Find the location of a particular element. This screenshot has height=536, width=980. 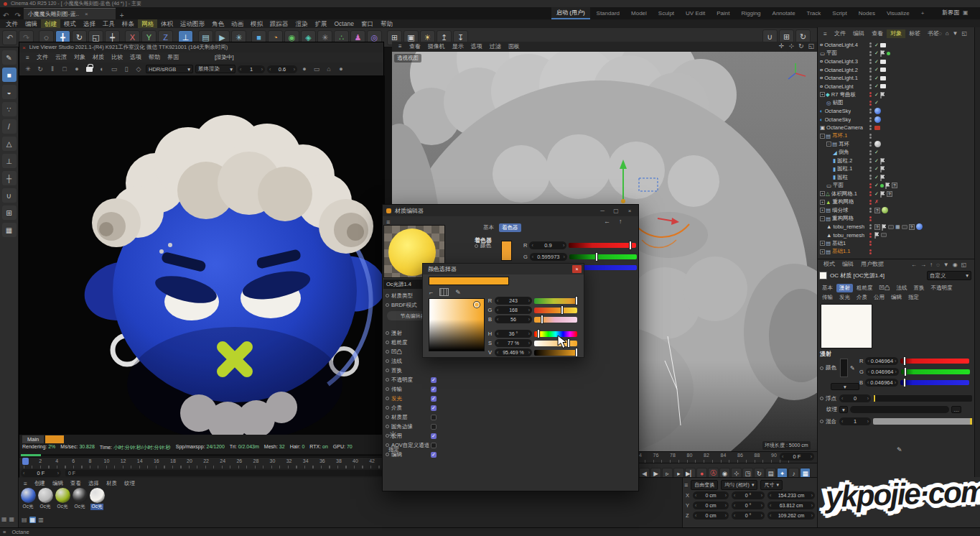

r-spinner: ‹0.9› is located at coordinates (548, 246).